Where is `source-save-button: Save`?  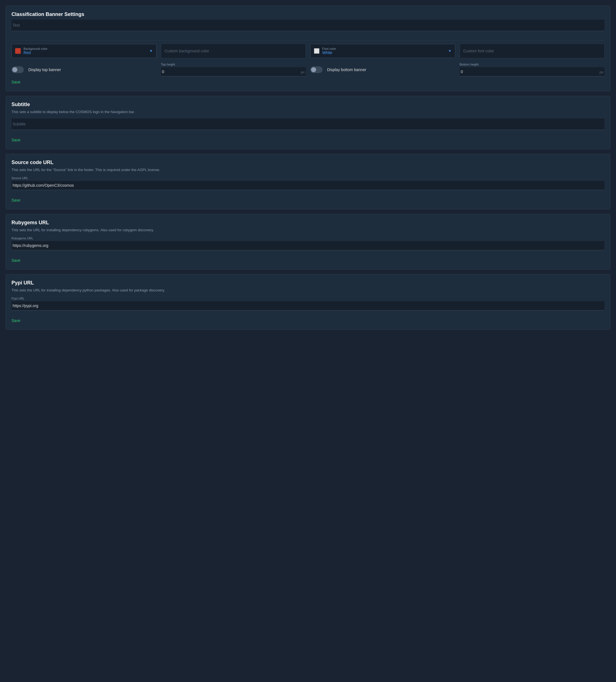
source-save-button: Save is located at coordinates (16, 200).